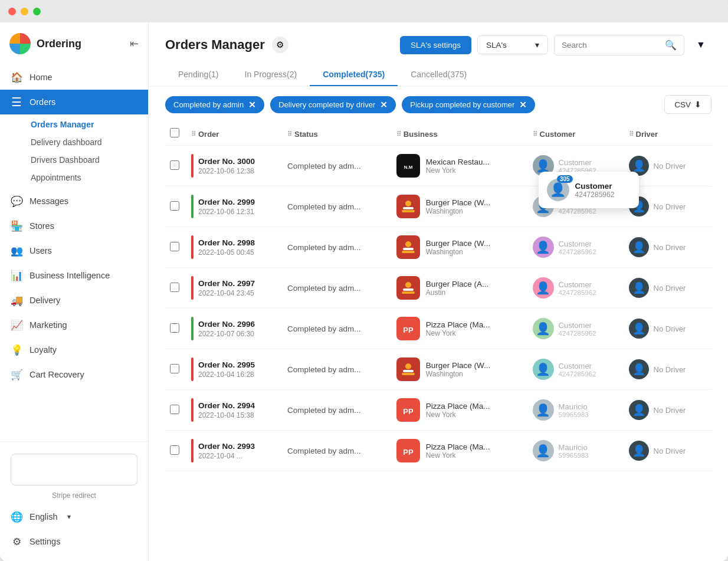 This screenshot has width=728, height=561. I want to click on sidebar-item-users: 👥 Users, so click(74, 251).